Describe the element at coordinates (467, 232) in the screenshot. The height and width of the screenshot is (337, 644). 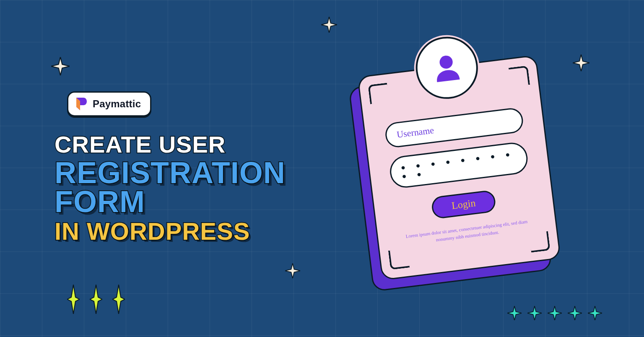
I see `card-helper-text: Lorem ipsum dolor sit amet, consectetuer…` at that location.